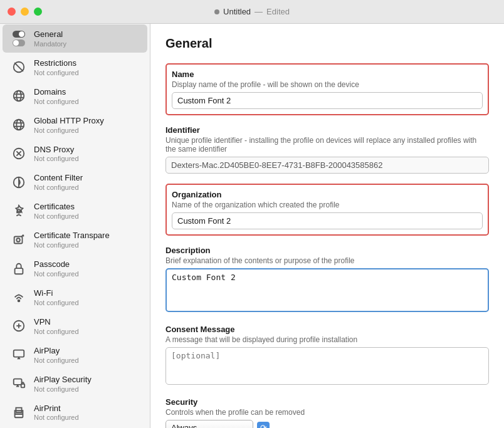 The width and height of the screenshot is (504, 428). Describe the element at coordinates (252, 12) in the screenshot. I see `titlebar: Untitled — Edited` at that location.